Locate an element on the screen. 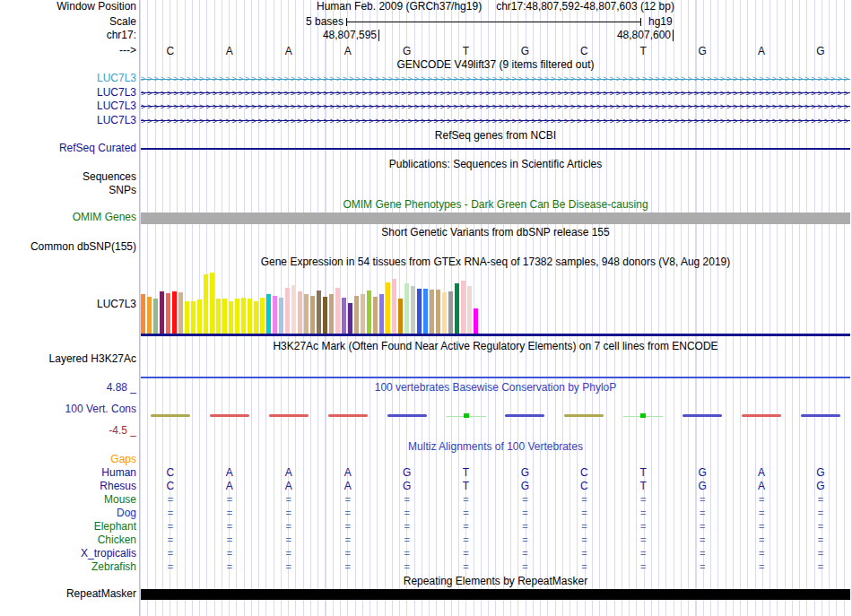 The image size is (852, 616). dbsnp-track-title: Short Genetic Variants from dbSNP releas… is located at coordinates (495, 233).